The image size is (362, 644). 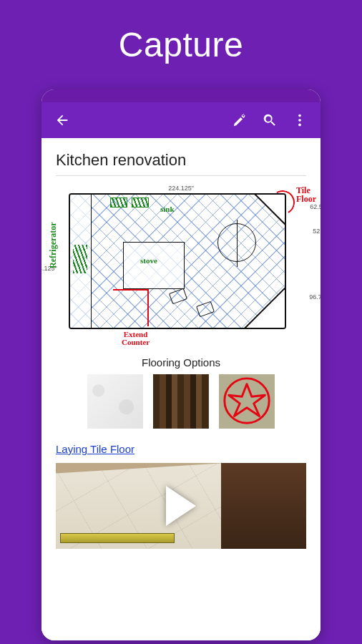 What do you see at coordinates (80, 259) in the screenshot?
I see `refrigerator-mark` at bounding box center [80, 259].